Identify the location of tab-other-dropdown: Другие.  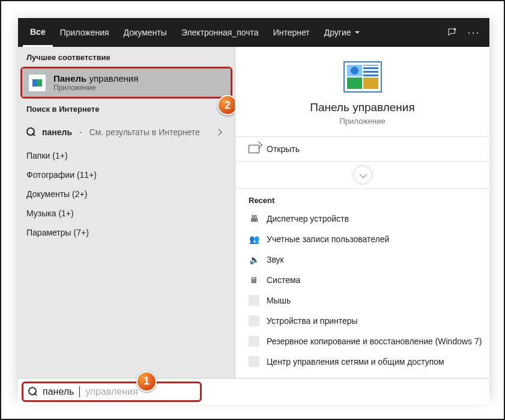
(342, 32).